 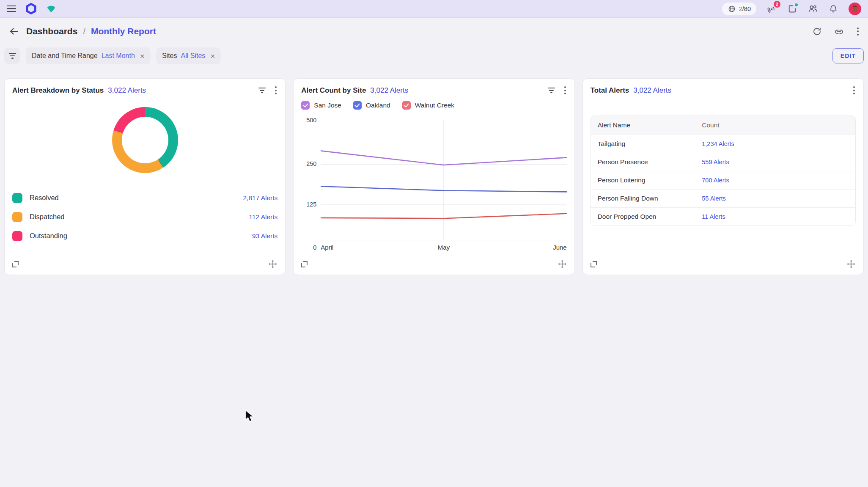 What do you see at coordinates (732, 9) in the screenshot?
I see `globe-icon` at bounding box center [732, 9].